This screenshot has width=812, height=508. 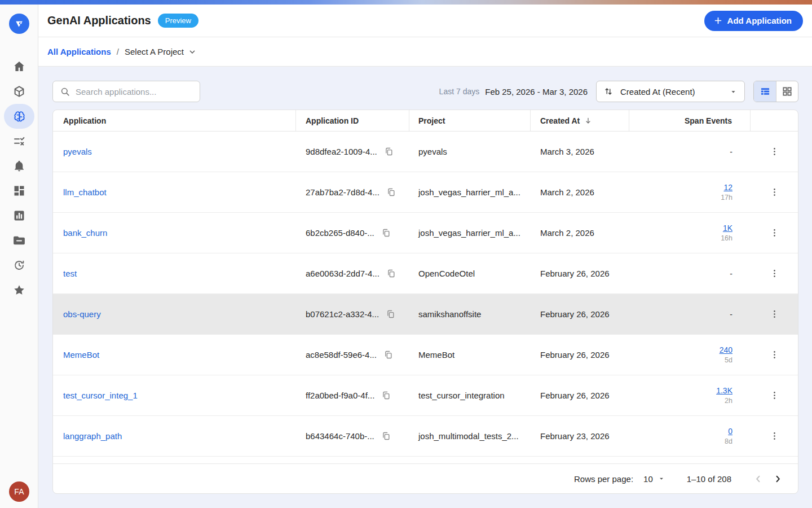 What do you see at coordinates (19, 240) in the screenshot?
I see `folder-icon` at bounding box center [19, 240].